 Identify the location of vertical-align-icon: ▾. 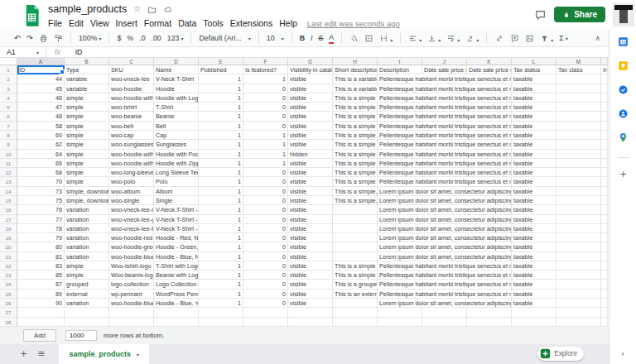
(434, 38).